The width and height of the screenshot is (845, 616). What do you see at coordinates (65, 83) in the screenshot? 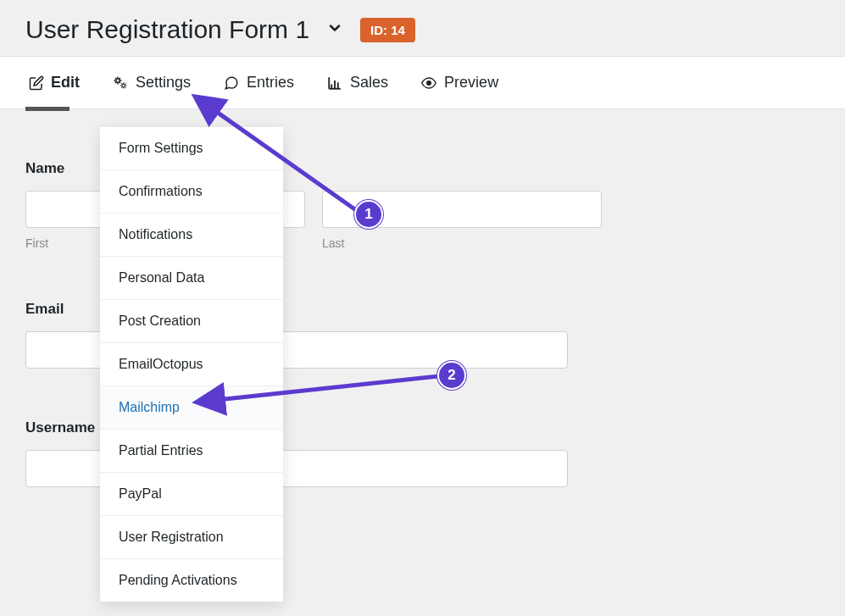
I see `tab-edit-label: Edit` at bounding box center [65, 83].